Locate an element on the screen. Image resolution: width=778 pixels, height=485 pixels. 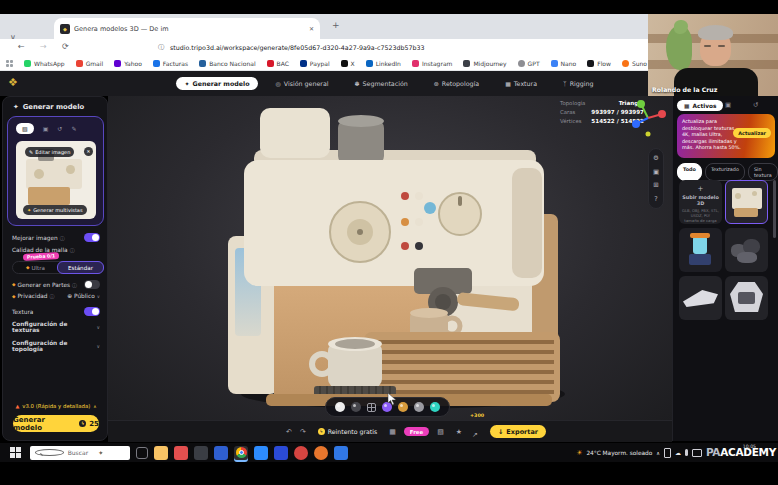
undo-icon: ↶ is located at coordinates (289, 432).